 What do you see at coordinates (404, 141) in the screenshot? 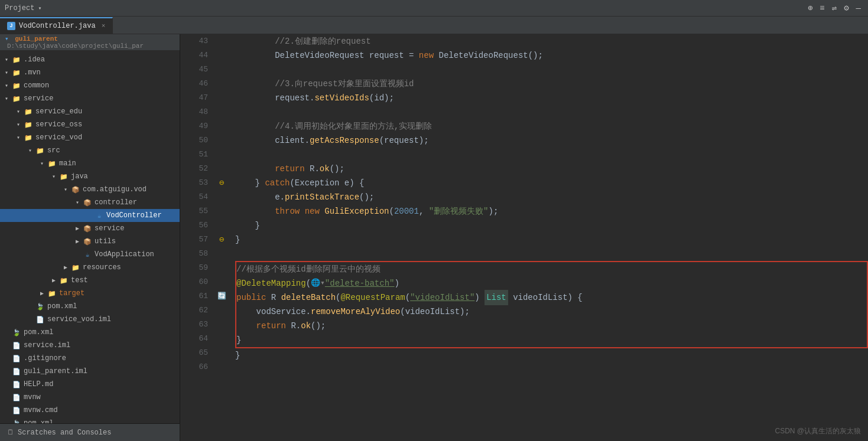
I see `code-token: (request);` at bounding box center [404, 141].